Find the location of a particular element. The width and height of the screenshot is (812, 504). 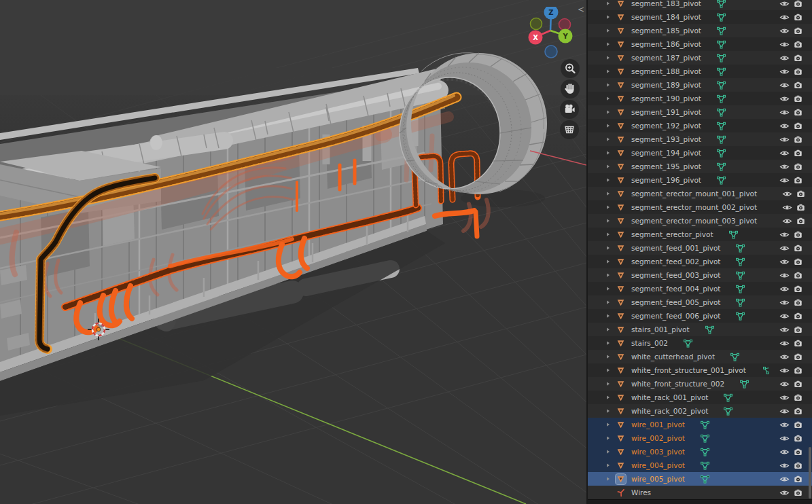

object-label: segment_erector_mount_002_pivot is located at coordinates (694, 207).